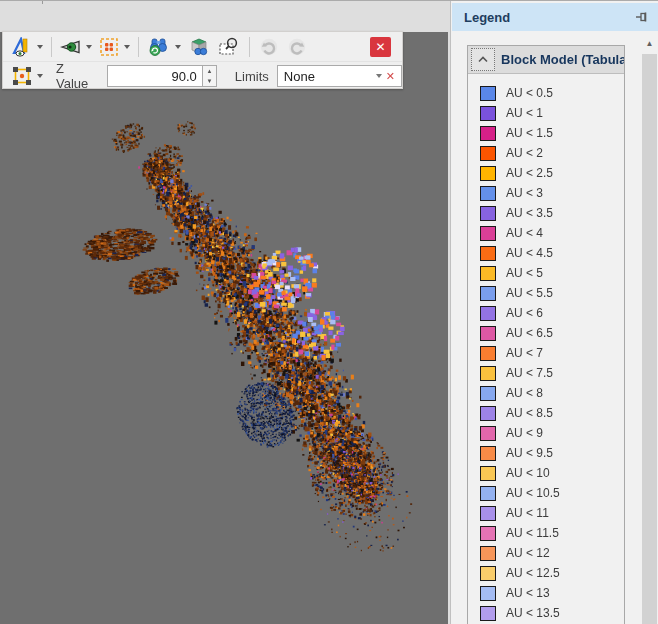 Image resolution: width=658 pixels, height=624 pixels. Describe the element at coordinates (530, 373) in the screenshot. I see `legend-item-label: AU < 7.5` at that location.